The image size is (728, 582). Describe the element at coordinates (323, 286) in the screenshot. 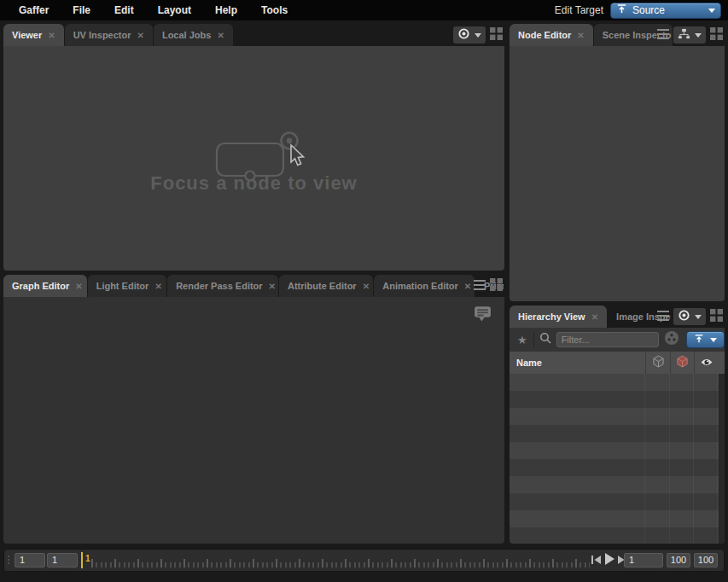

I see `tab-label: Attribute Editor` at that location.